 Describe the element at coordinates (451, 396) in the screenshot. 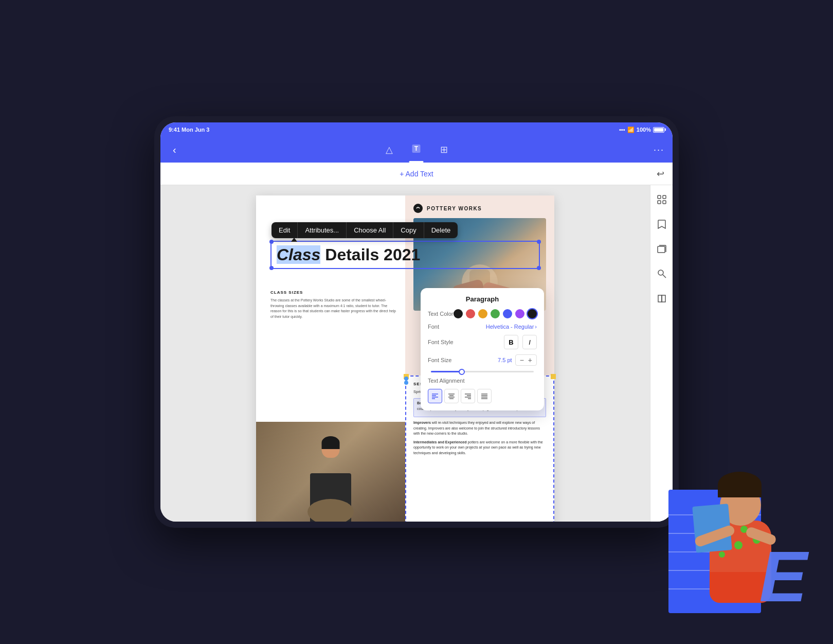

I see `align-center-button` at that location.